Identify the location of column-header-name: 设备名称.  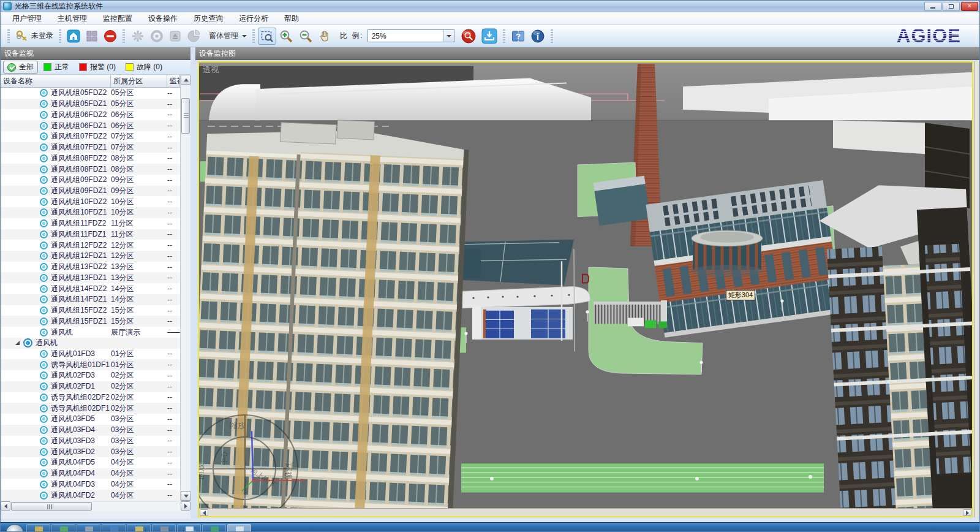
(56, 81).